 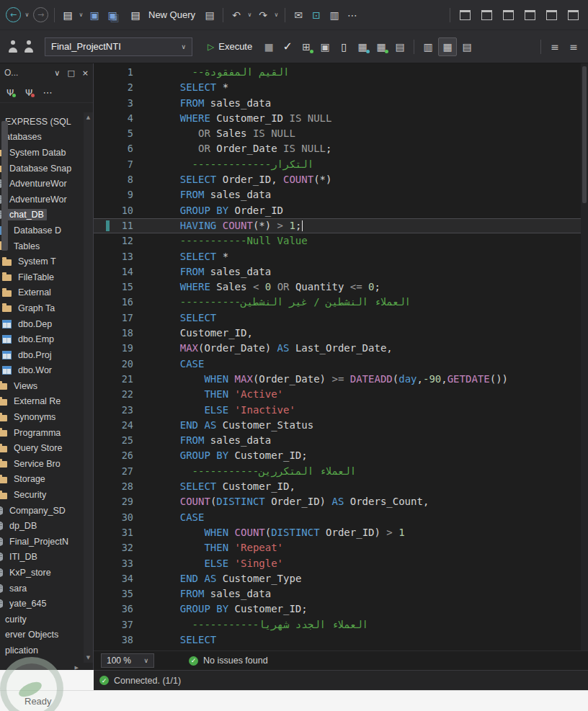 What do you see at coordinates (42, 433) in the screenshot?
I see `oe-item-programma: +Programma` at bounding box center [42, 433].